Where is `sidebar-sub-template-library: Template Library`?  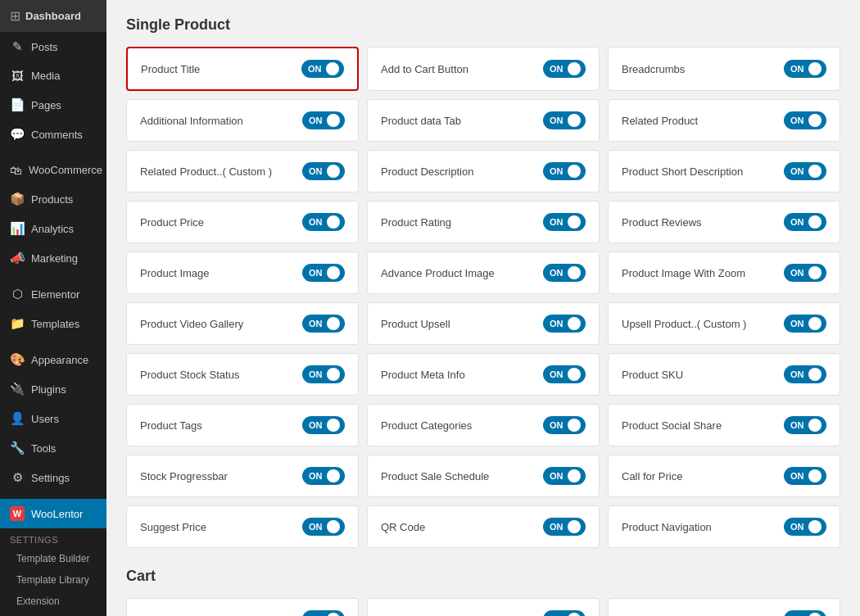
sidebar-sub-template-library: Template Library is located at coordinates (53, 580).